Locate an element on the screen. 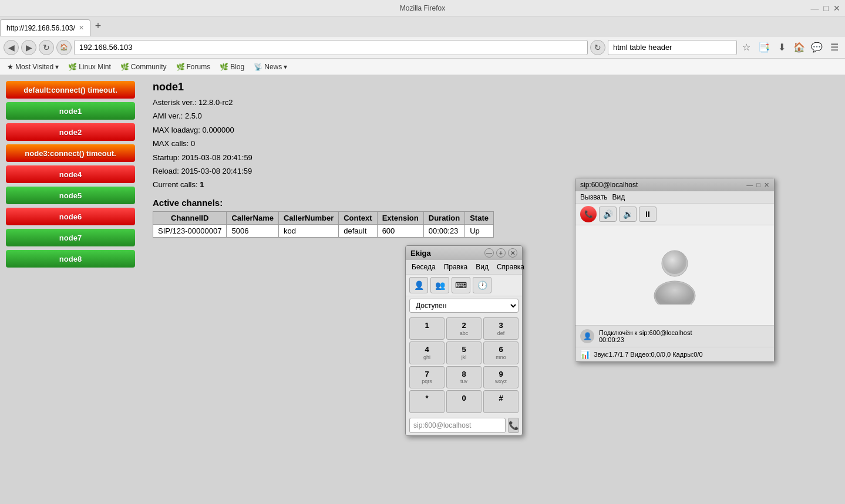  dialpad-9: 9wxyz is located at coordinates (501, 377).